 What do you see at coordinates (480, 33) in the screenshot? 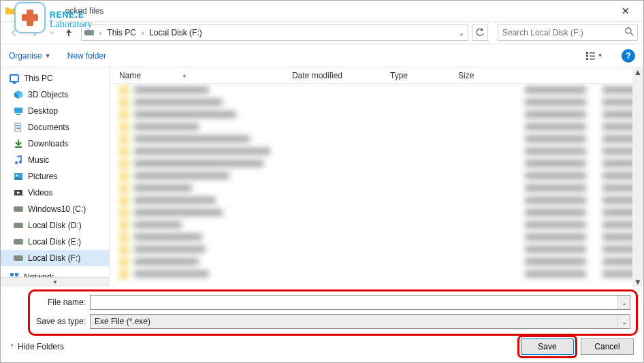
I see `refresh-button` at bounding box center [480, 33].